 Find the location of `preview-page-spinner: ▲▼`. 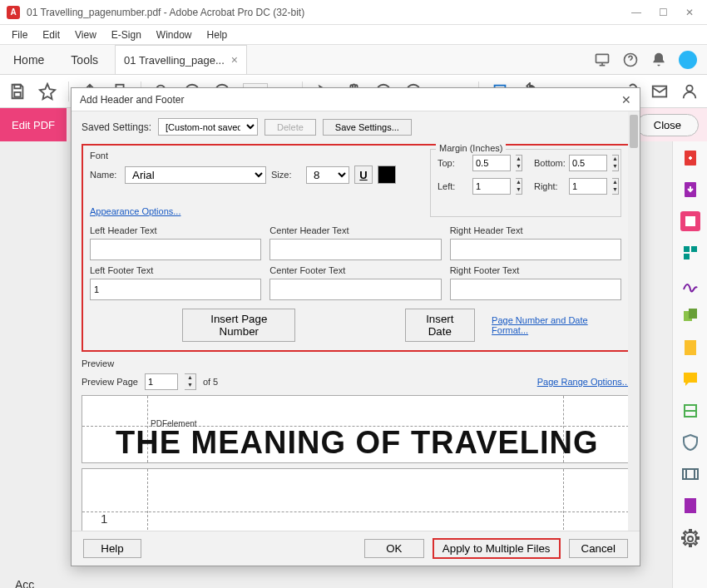

preview-page-spinner: ▲▼ is located at coordinates (190, 382).